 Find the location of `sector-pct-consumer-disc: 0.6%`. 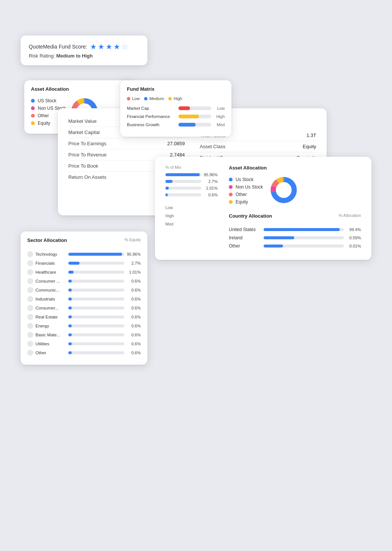

sector-pct-consumer-disc: 0.6% is located at coordinates (134, 281).